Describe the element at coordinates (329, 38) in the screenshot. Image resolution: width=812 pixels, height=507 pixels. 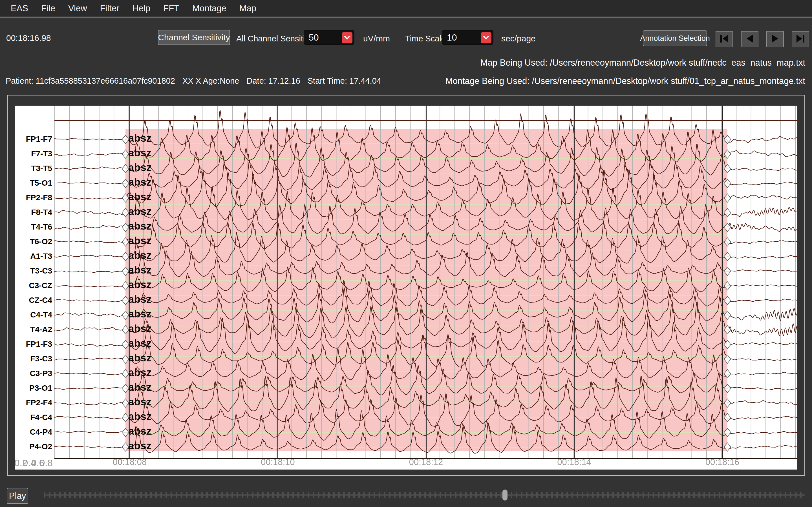
I see `all-channel-sensitivity-select: 50` at that location.